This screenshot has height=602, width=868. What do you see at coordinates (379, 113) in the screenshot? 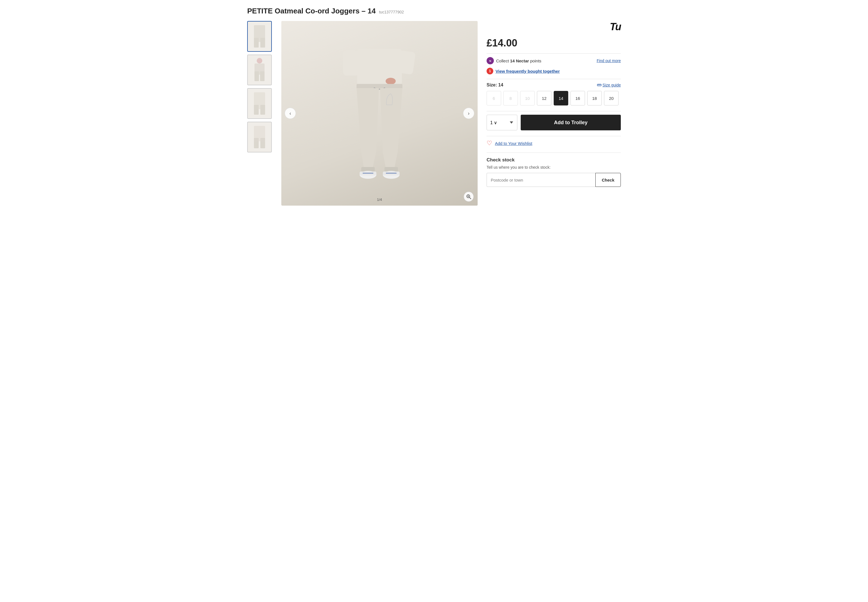
I see `main-image` at bounding box center [379, 113].